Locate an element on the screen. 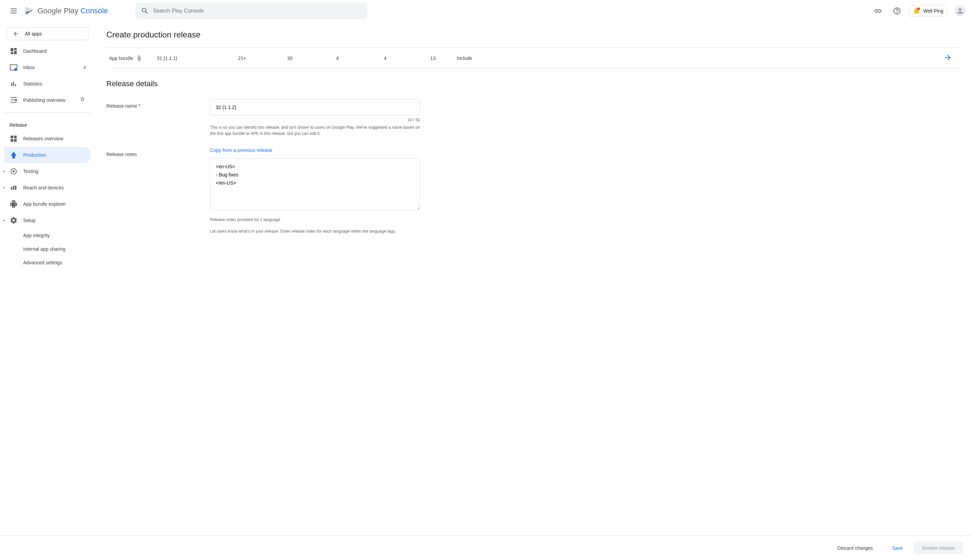 The image size is (971, 560). search-box is located at coordinates (251, 11).